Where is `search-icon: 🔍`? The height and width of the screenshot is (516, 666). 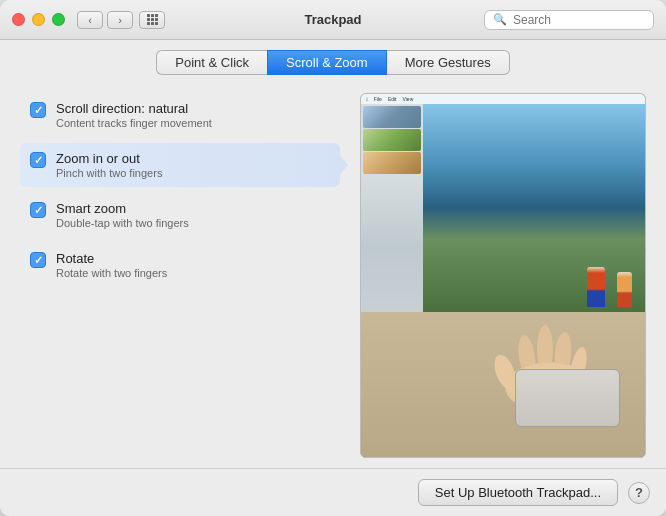
search-icon: 🔍 is located at coordinates (500, 20).